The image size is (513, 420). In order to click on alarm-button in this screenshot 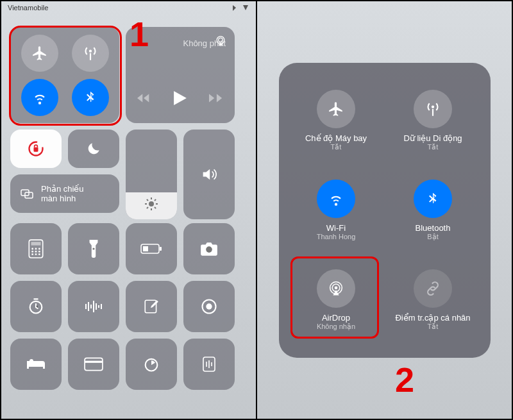, I will do `click(36, 364)`.